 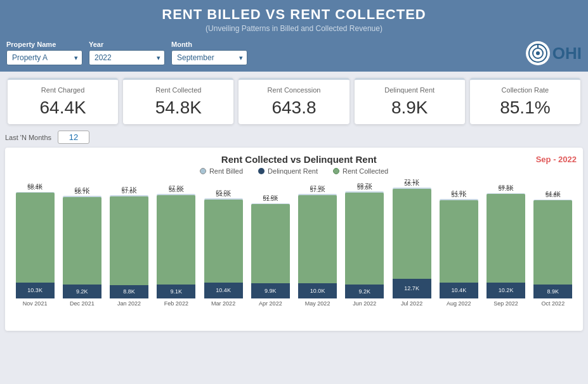 I want to click on bar-delinquent: 10.0K, so click(x=317, y=291).